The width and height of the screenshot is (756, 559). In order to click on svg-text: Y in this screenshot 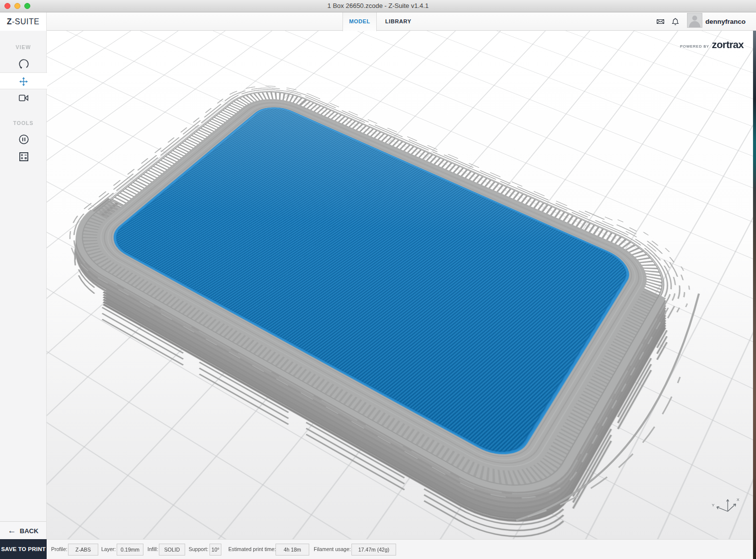, I will do `click(713, 505)`.